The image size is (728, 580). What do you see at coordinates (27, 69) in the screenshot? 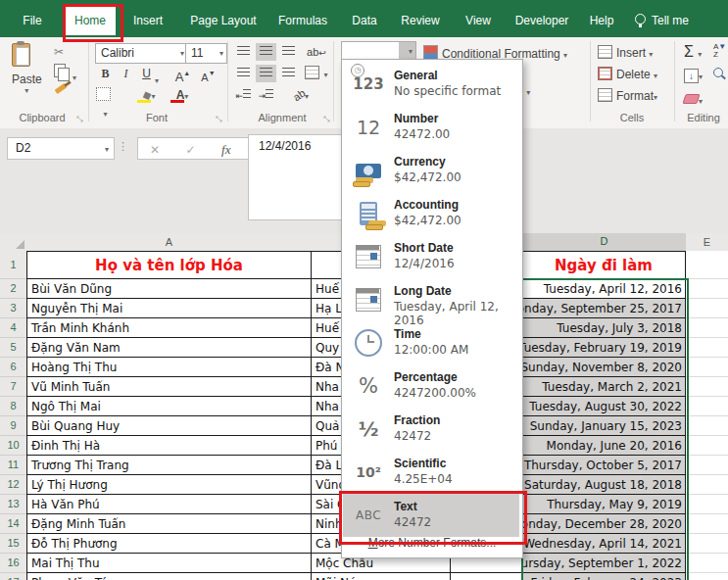
I see `paste-button: Paste ▾` at bounding box center [27, 69].